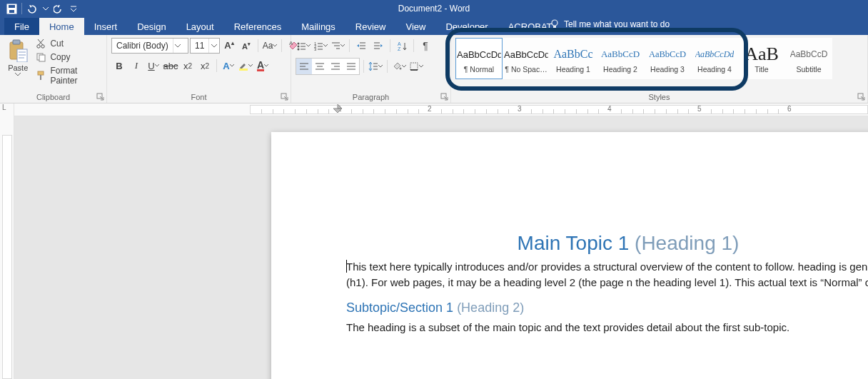 The image size is (868, 379). Describe the element at coordinates (525, 69) in the screenshot. I see `style-name: ¶ No Spac…` at that location.